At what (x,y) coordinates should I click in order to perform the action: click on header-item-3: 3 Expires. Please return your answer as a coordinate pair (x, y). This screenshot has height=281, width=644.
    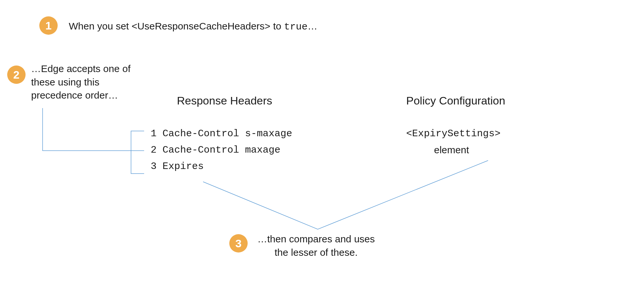
    Looking at the image, I should click on (177, 166).